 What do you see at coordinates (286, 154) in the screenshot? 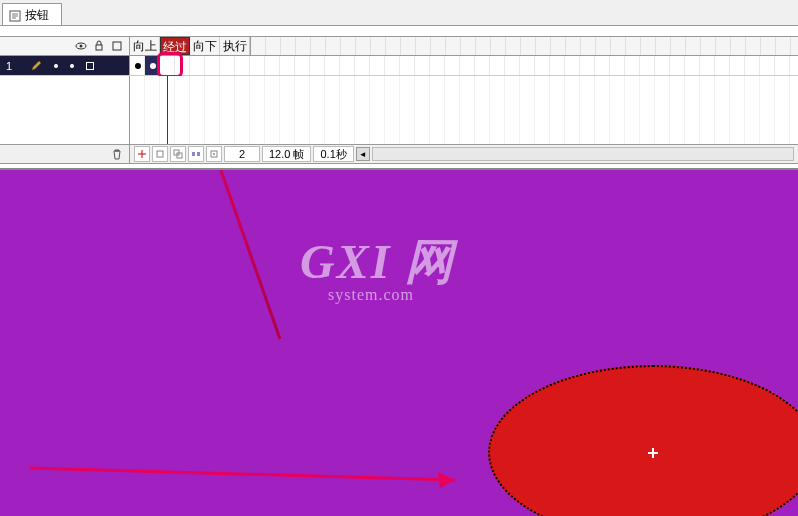
I see `fps-display: 12.0 帧` at bounding box center [286, 154].